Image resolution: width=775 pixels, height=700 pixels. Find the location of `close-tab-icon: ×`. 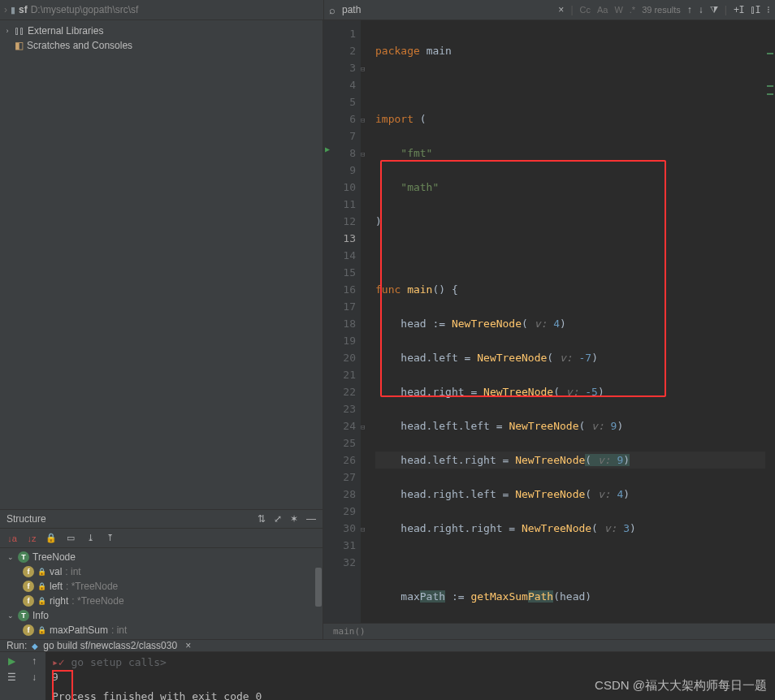

close-tab-icon: × is located at coordinates (188, 646).